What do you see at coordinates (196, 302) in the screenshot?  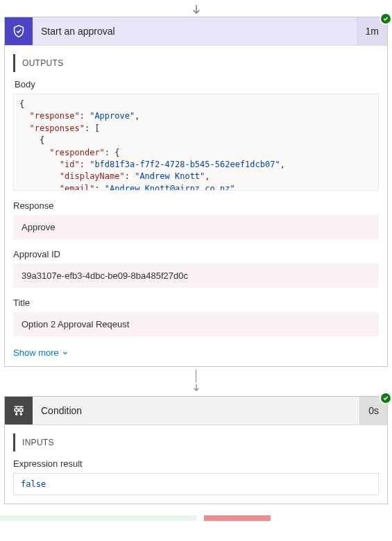 I see `title-field-label: Title` at bounding box center [196, 302].